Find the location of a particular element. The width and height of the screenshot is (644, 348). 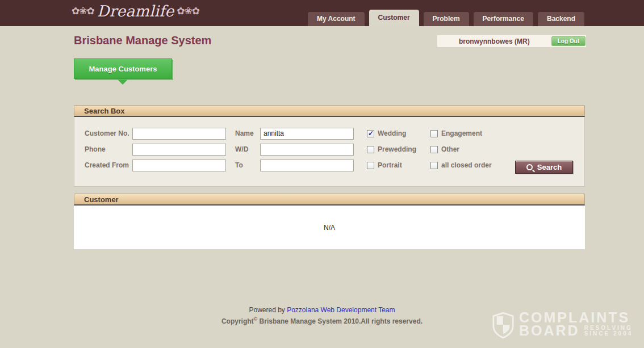

dreamlife-logo: ✿❀✿ Dreamlife ✿❀✿ is located at coordinates (135, 11).